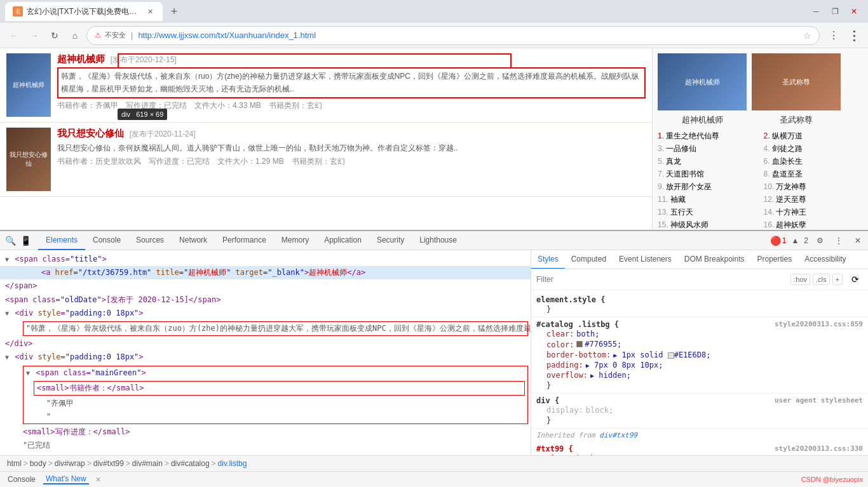  I want to click on menu-button: ⋮, so click(854, 36).